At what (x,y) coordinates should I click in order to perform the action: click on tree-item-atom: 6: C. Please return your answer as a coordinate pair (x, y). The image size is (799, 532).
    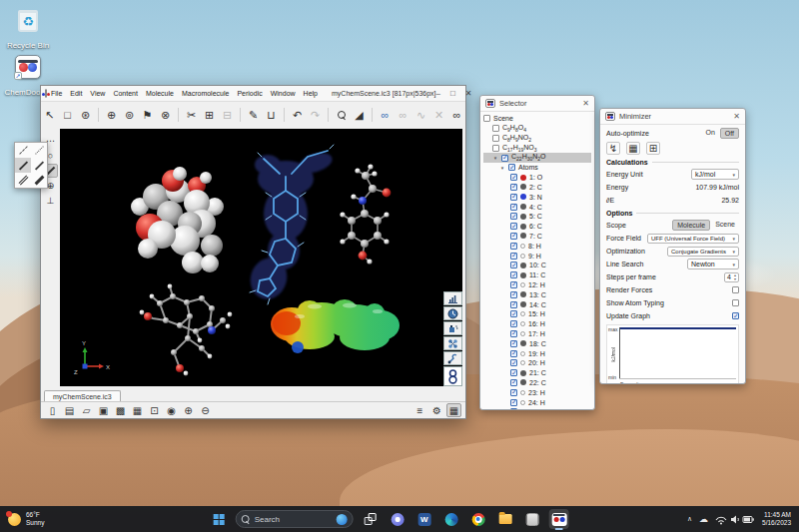
    Looking at the image, I should click on (537, 227).